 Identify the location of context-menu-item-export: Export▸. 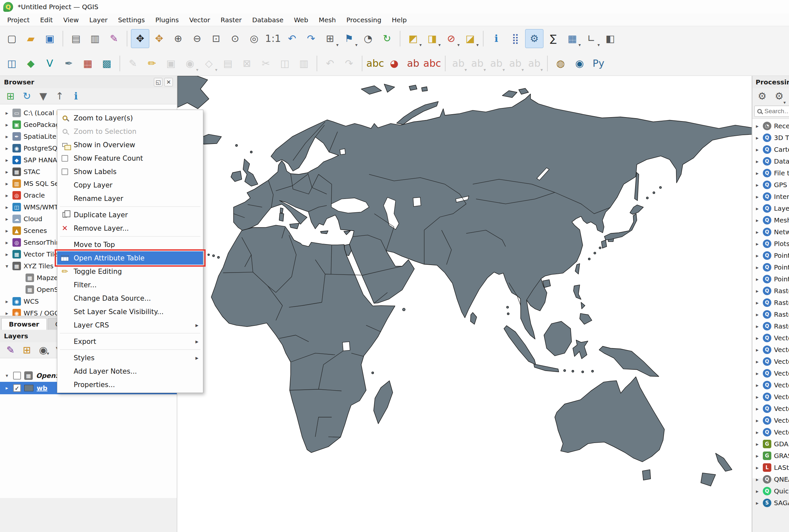
(130, 341).